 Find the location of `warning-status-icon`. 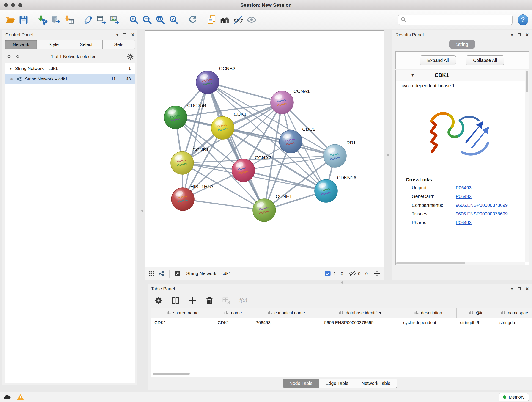

warning-status-icon is located at coordinates (20, 397).